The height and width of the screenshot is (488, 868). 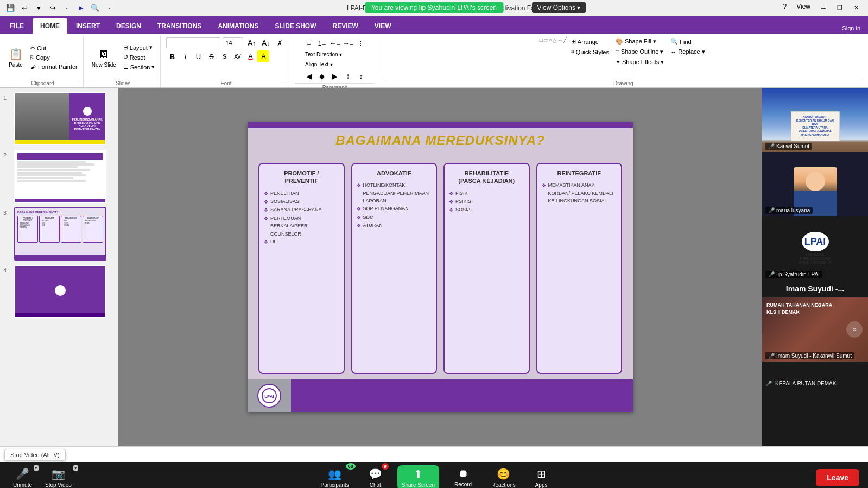 What do you see at coordinates (322, 43) in the screenshot?
I see `numbering-btn: 1≡` at bounding box center [322, 43].